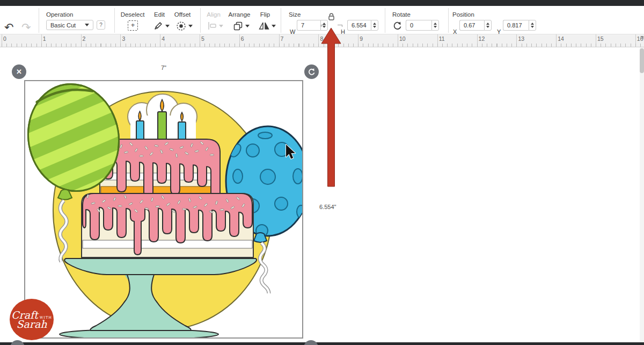 This screenshot has height=345, width=644. What do you see at coordinates (159, 15) in the screenshot?
I see `edit-label: Edit` at bounding box center [159, 15].